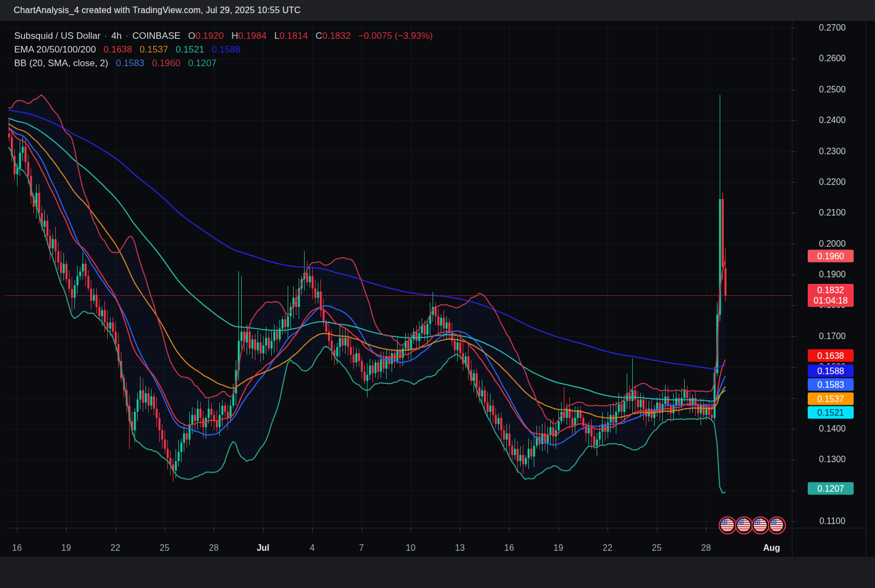 This screenshot has width=875, height=588. I want to click on exchange-label: COINBASE, so click(156, 36).